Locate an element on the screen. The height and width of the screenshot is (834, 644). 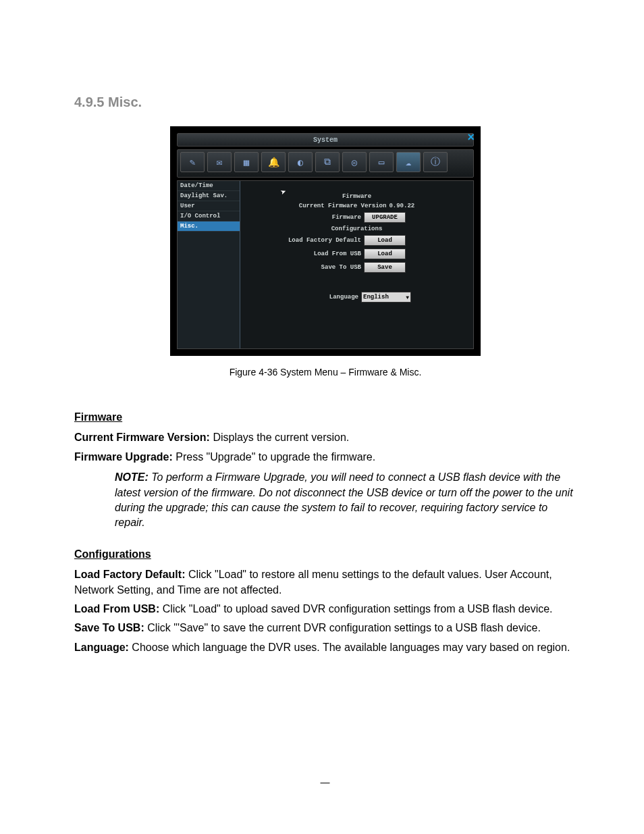
toolbar-icon-2: ✉ is located at coordinates (219, 162).